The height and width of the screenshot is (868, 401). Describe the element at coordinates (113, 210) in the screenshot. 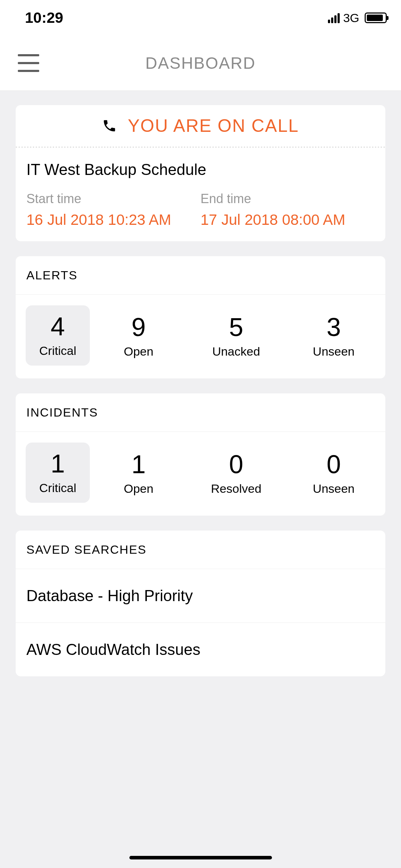

I see `start-time-block: Start time 16 Jul 2018 10:23 AM` at that location.